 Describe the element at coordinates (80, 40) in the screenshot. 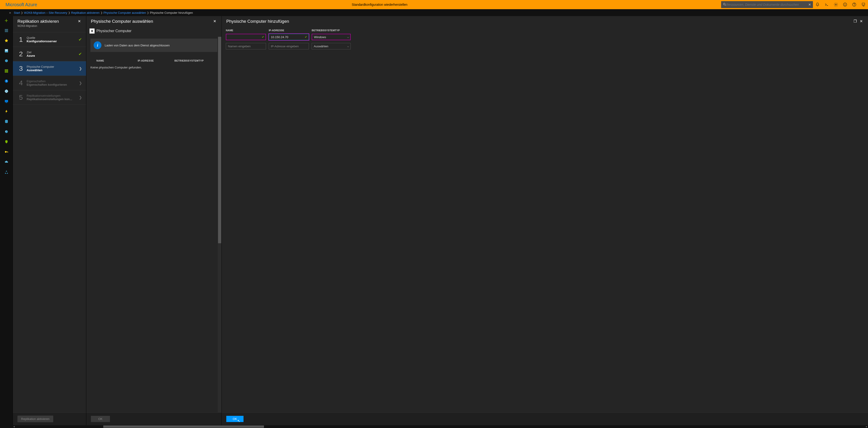

I see `checkmark-icon: ✔` at that location.